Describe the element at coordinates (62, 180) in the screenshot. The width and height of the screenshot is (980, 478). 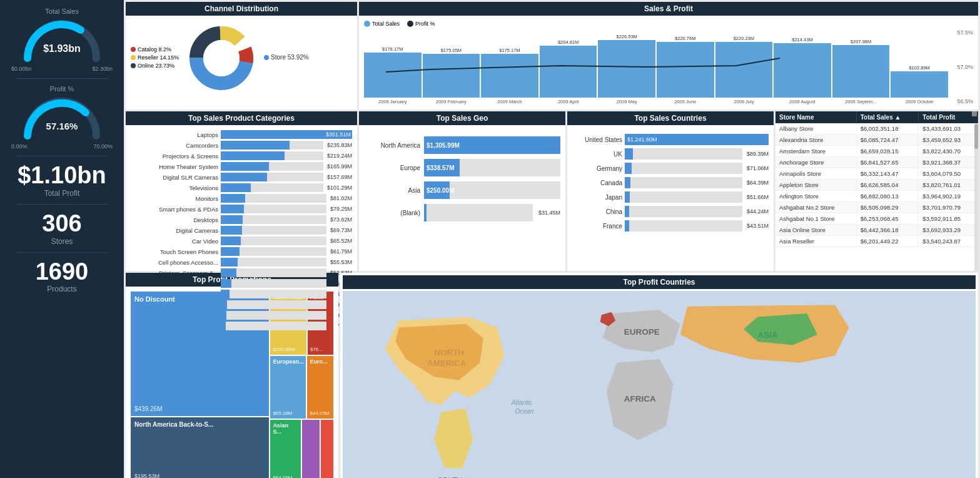
I see `total-profit-section: $1.10bn Total Profit` at that location.